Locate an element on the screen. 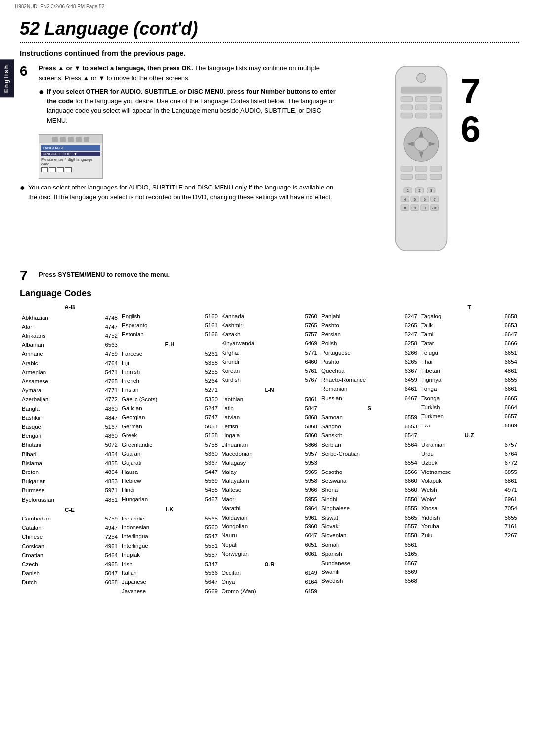 The image size is (534, 756). lang-entry: Hebrew5569 is located at coordinates (170, 481).